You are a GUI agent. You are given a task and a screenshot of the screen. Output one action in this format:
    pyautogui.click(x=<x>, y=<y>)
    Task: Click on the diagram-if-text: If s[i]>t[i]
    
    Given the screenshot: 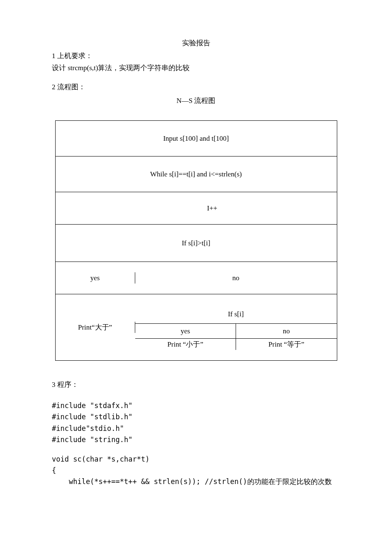 What is the action you would take?
    pyautogui.click(x=196, y=243)
    